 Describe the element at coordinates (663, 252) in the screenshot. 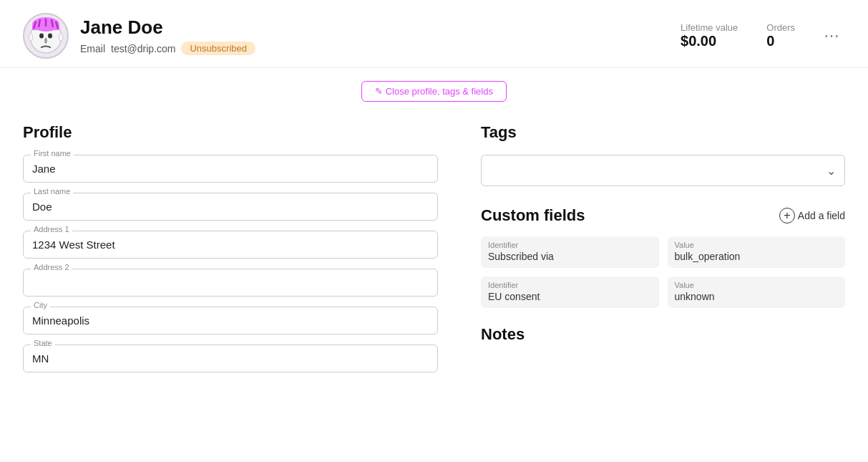

I see `custom-field-row-1: Identifier Subscribed via Value bulk_ope…` at that location.